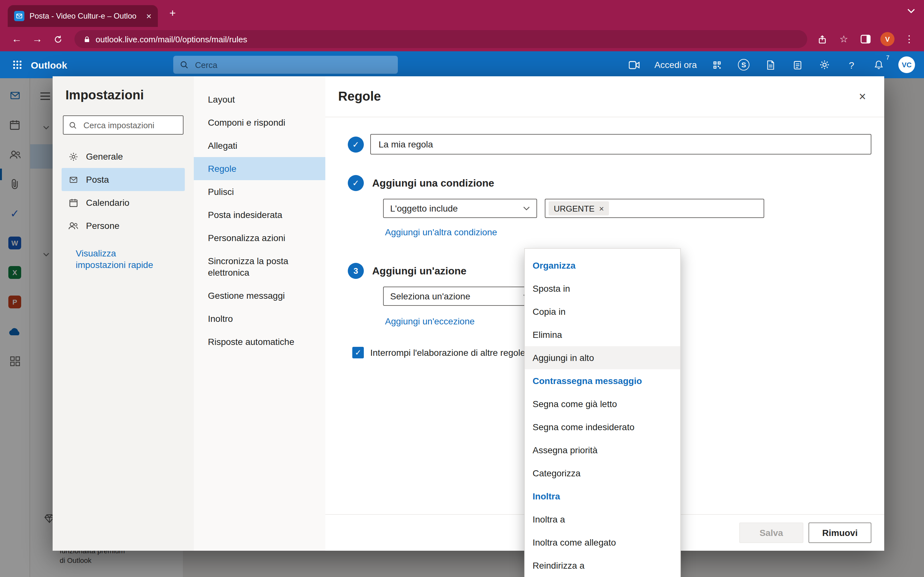  I want to click on app-launcher-icon, so click(18, 65).